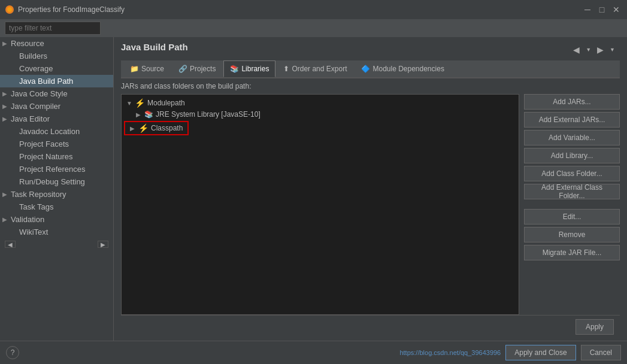 This screenshot has width=627, height=364. What do you see at coordinates (572, 120) in the screenshot?
I see `add-external-jars-button: Add External JARs...` at bounding box center [572, 120].